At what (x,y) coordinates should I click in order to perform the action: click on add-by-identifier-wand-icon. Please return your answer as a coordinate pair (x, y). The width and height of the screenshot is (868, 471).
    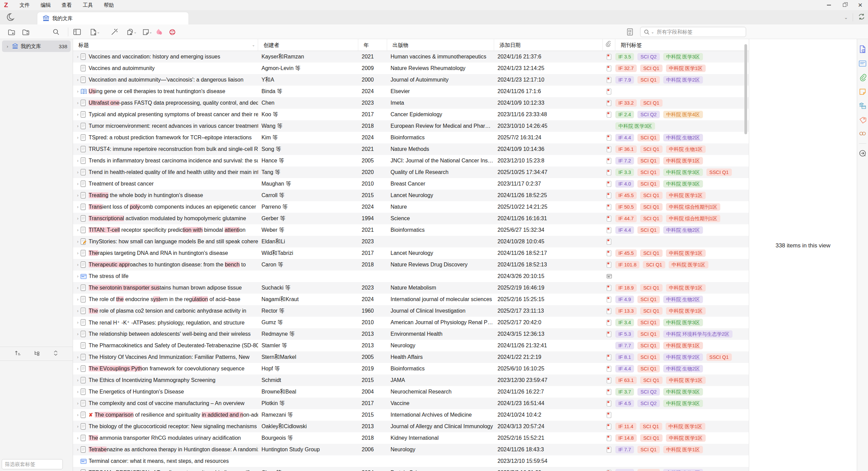
    Looking at the image, I should click on (114, 32).